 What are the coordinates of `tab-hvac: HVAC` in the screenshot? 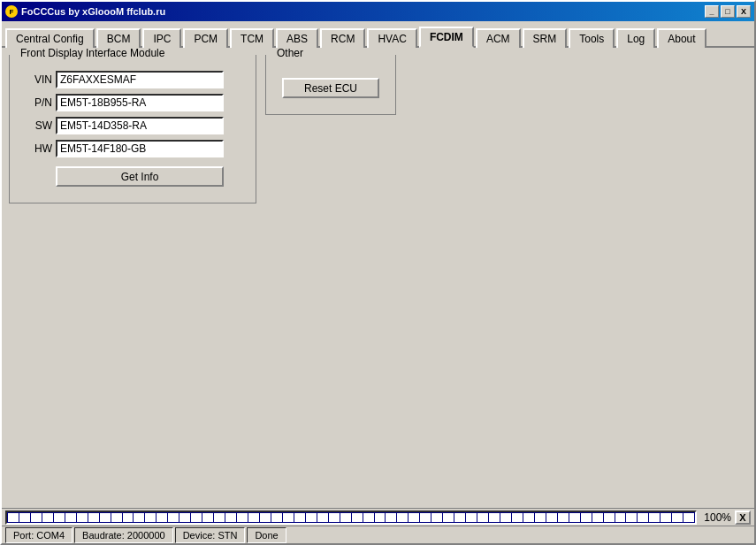 It's located at (392, 38).